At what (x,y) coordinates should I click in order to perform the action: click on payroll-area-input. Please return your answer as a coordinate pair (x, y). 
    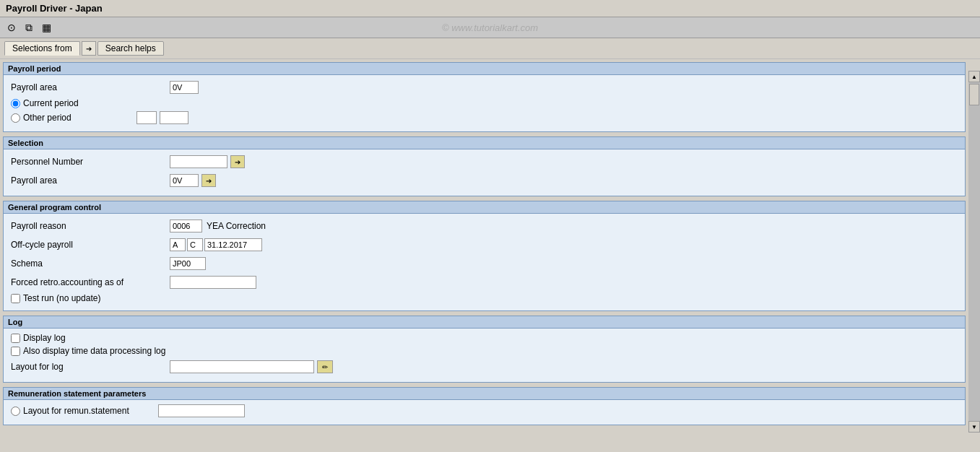
    Looking at the image, I should click on (184, 87).